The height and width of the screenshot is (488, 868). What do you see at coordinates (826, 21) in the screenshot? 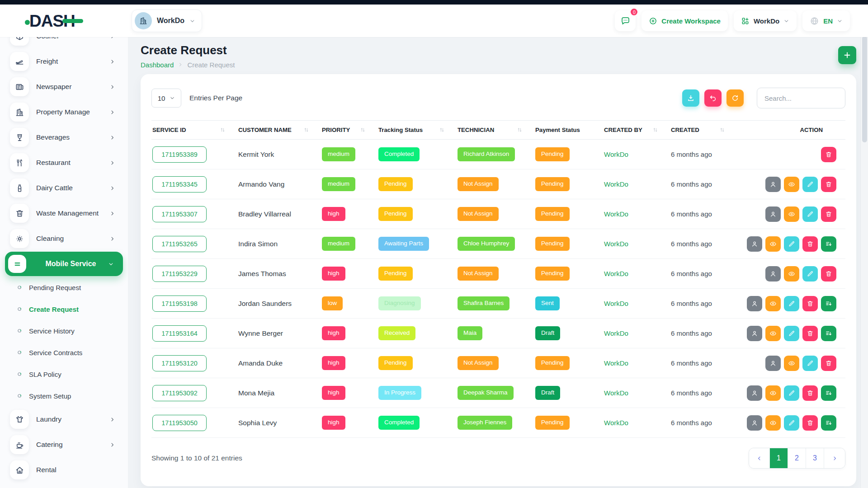
I see `language-selector: EN` at bounding box center [826, 21].